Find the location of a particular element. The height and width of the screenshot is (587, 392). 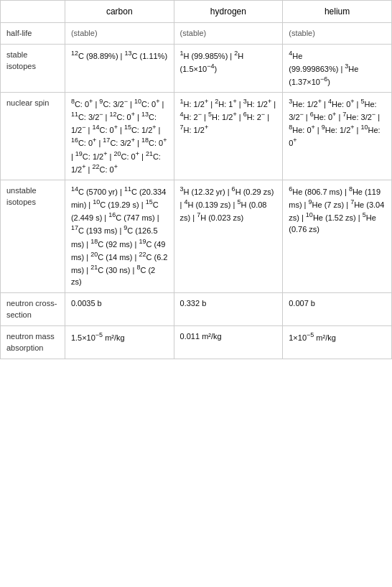

hydrogen-neutron-cross-section: 0.332 b is located at coordinates (228, 309).